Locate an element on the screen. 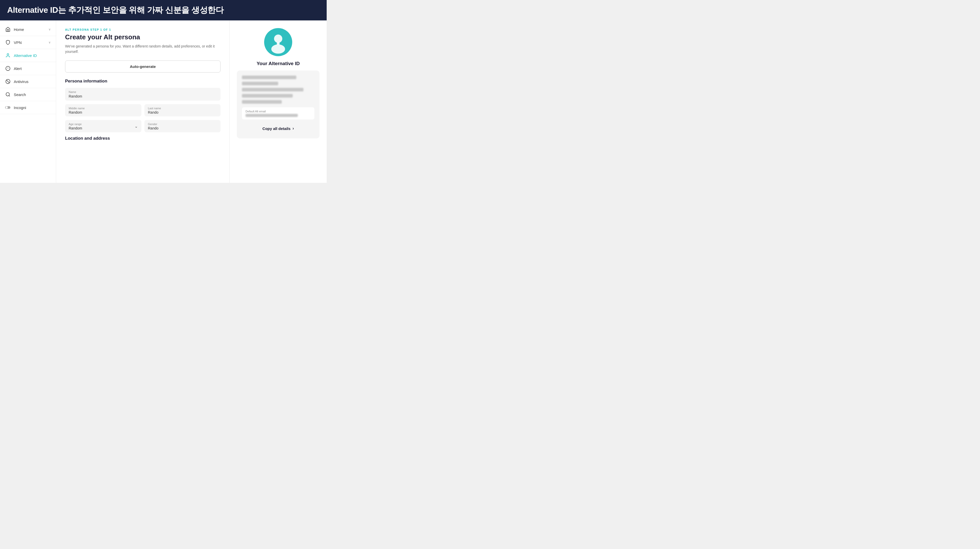  chevron-right-icon: › is located at coordinates (293, 128).